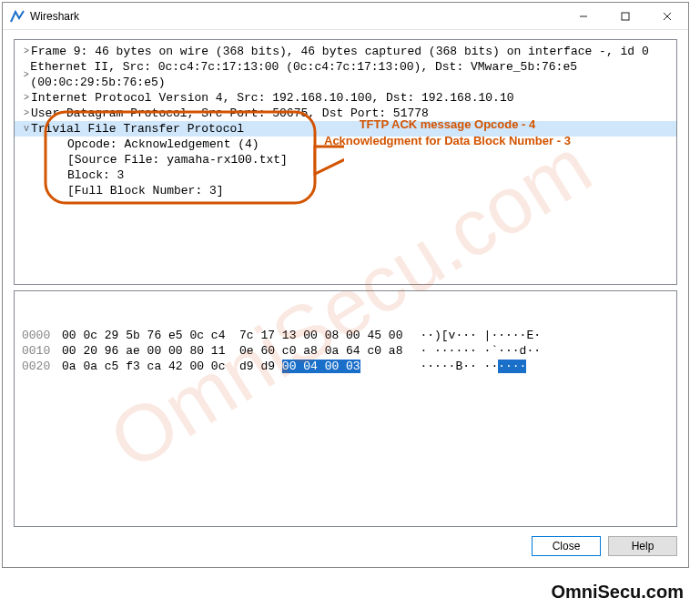 This screenshot has height=608, width=700. I want to click on collapse-icon: v, so click(25, 129).